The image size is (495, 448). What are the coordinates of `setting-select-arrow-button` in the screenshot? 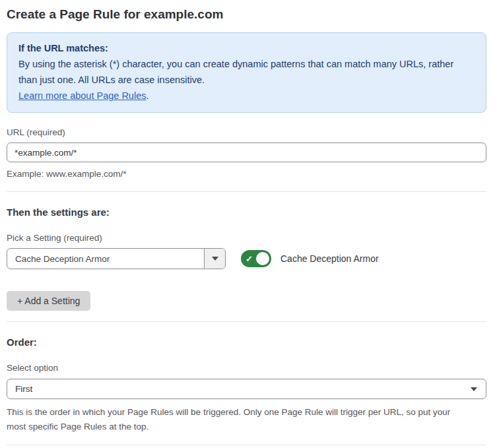 It's located at (214, 259).